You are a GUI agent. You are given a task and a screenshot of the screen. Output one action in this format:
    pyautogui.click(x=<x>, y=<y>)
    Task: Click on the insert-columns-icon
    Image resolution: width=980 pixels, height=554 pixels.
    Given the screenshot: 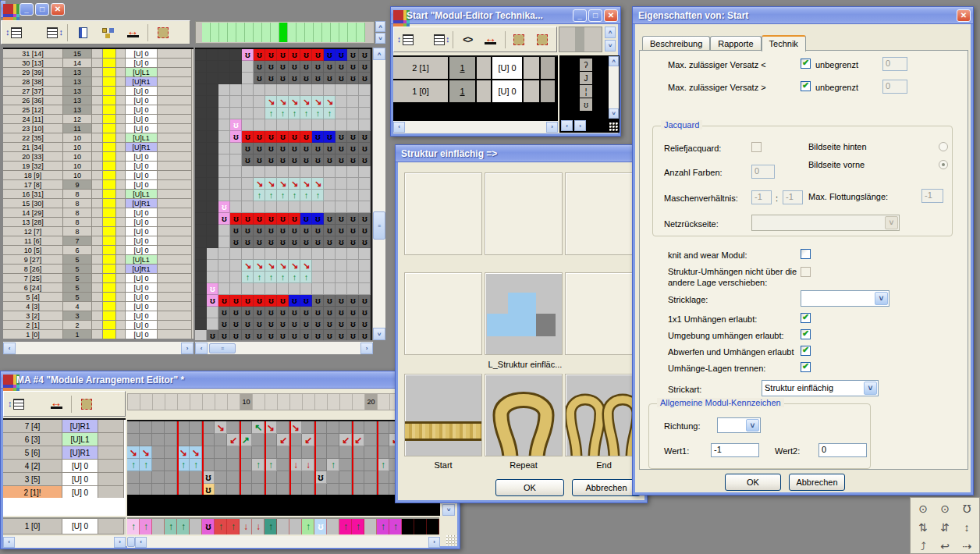 What is the action you would take?
    pyautogui.click(x=52, y=33)
    